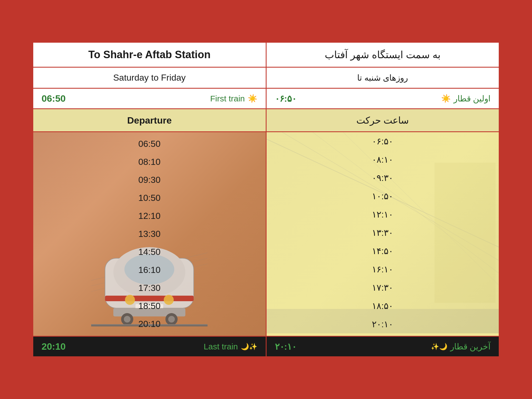  What do you see at coordinates (383, 233) in the screenshot?
I see `departure-time-persian-6: ۱۳:۳۰` at bounding box center [383, 233].